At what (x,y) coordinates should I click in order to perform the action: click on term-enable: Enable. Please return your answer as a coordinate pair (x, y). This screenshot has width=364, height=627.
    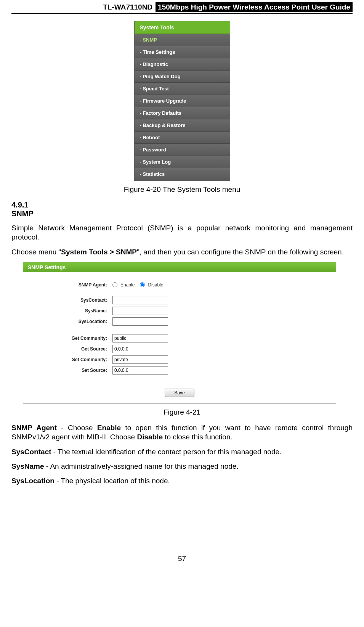
    Looking at the image, I should click on (109, 428).